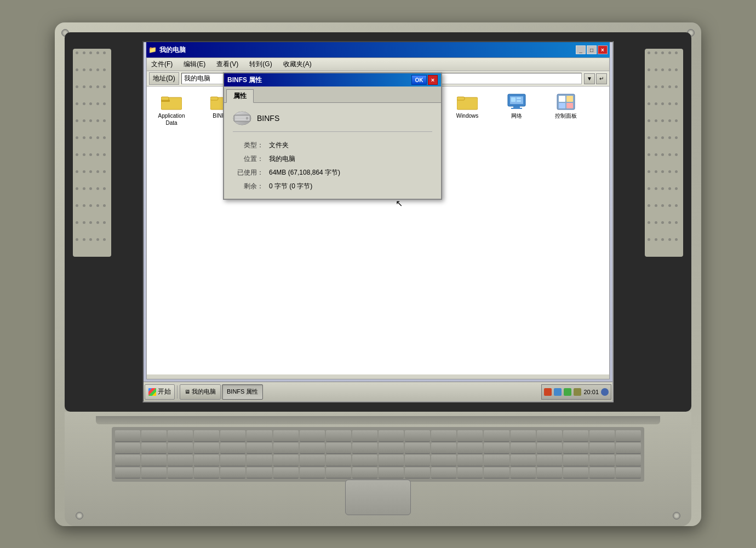 This screenshot has height=548, width=756. What do you see at coordinates (162, 65) in the screenshot?
I see `menu-file: 文件(F)` at bounding box center [162, 65].